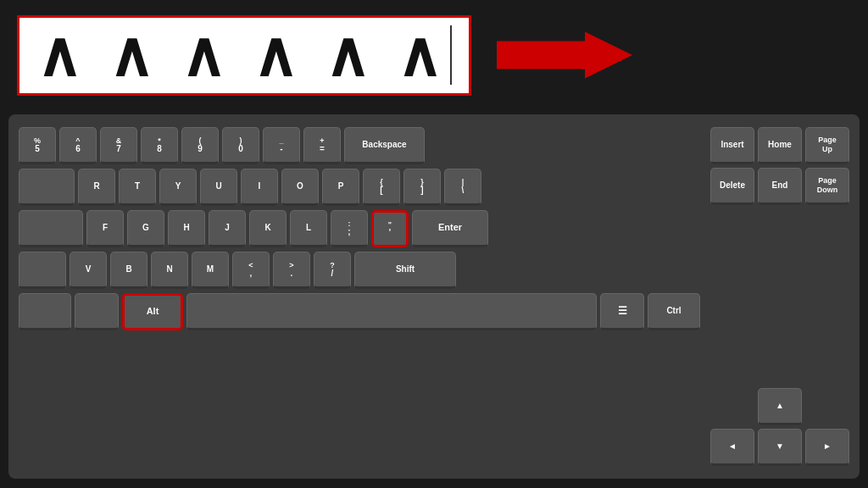 This screenshot has width=868, height=488. I want to click on key-menu: ☰, so click(622, 312).